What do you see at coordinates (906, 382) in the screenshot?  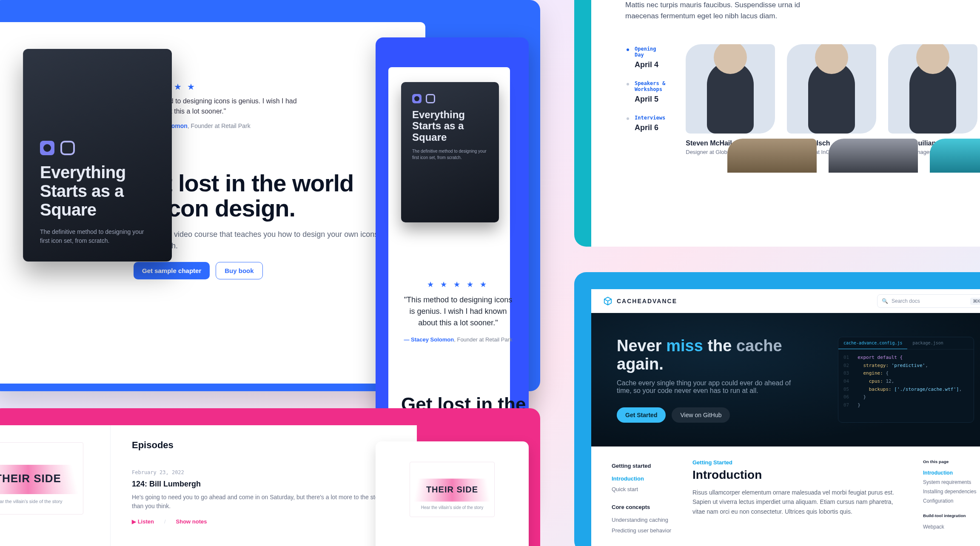 I see `code-body: 01 export default { 02 strategy: 'predic…` at bounding box center [906, 382].